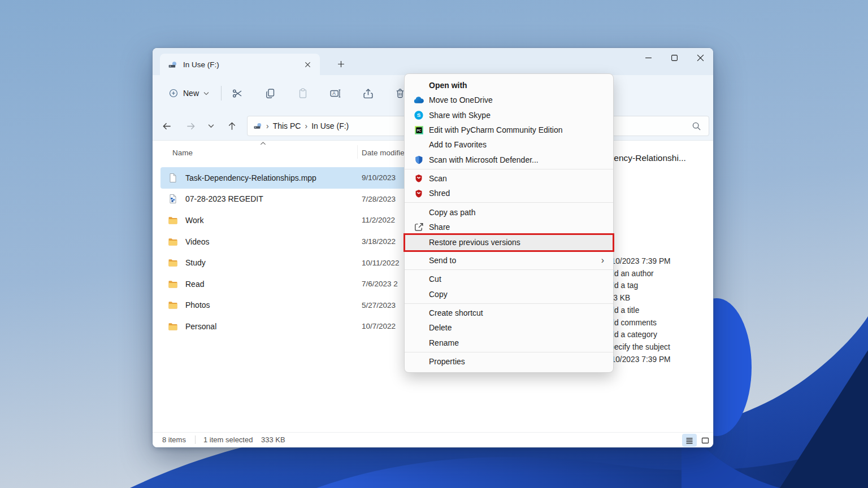  Describe the element at coordinates (509, 227) in the screenshot. I see `menu-item-share: Share` at that location.